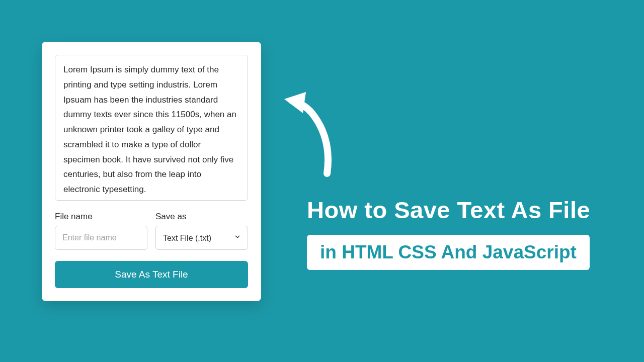 The height and width of the screenshot is (362, 644). What do you see at coordinates (101, 217) in the screenshot?
I see `filename-label: File name` at bounding box center [101, 217].